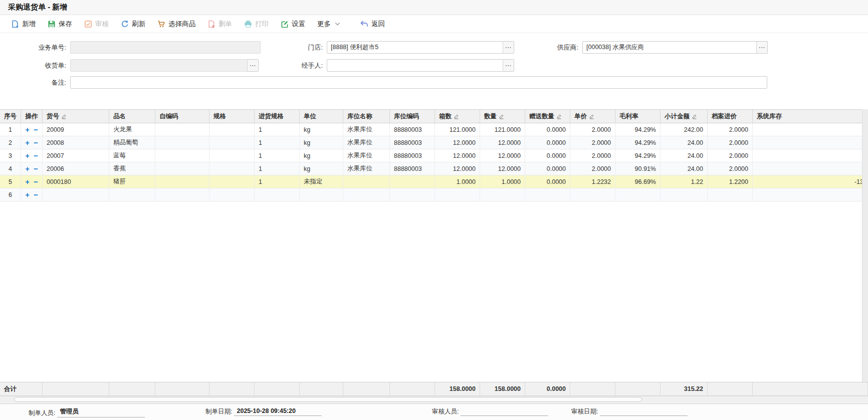 Image resolution: width=868 pixels, height=420 pixels. What do you see at coordinates (508, 65) in the screenshot?
I see `handler-lookup-button: ⋯` at bounding box center [508, 65].